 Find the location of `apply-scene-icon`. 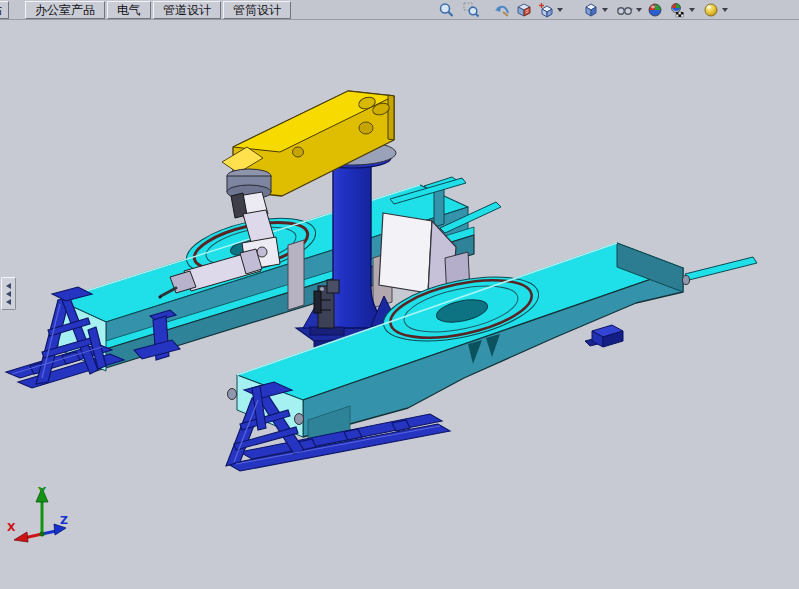

apply-scene-icon is located at coordinates (678, 10).